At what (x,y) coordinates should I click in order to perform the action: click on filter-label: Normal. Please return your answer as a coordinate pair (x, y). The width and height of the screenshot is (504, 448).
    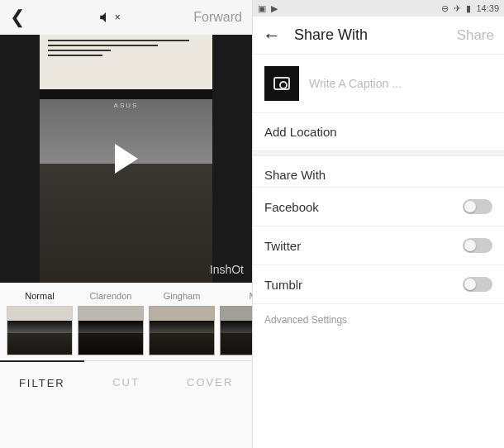
    Looking at the image, I should click on (40, 297).